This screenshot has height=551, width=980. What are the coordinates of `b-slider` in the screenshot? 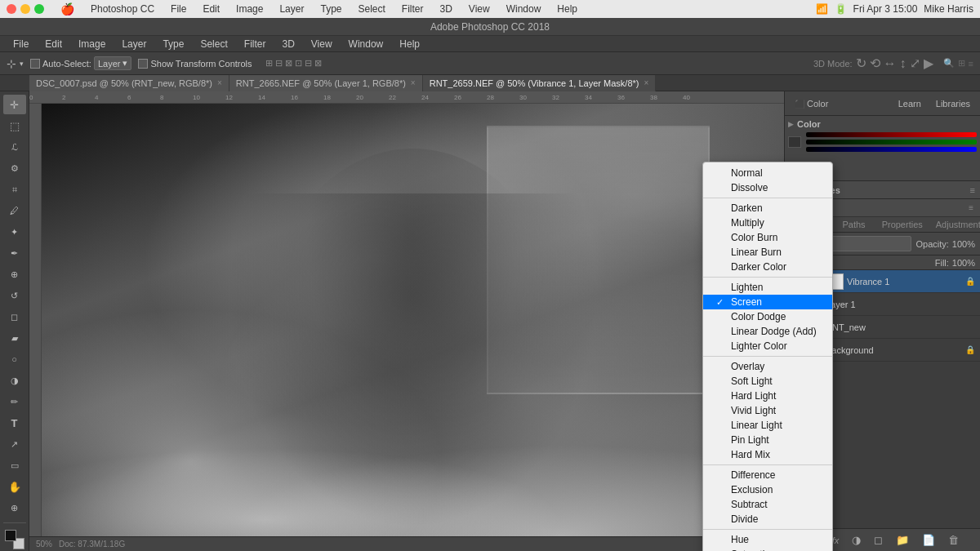 It's located at (892, 149).